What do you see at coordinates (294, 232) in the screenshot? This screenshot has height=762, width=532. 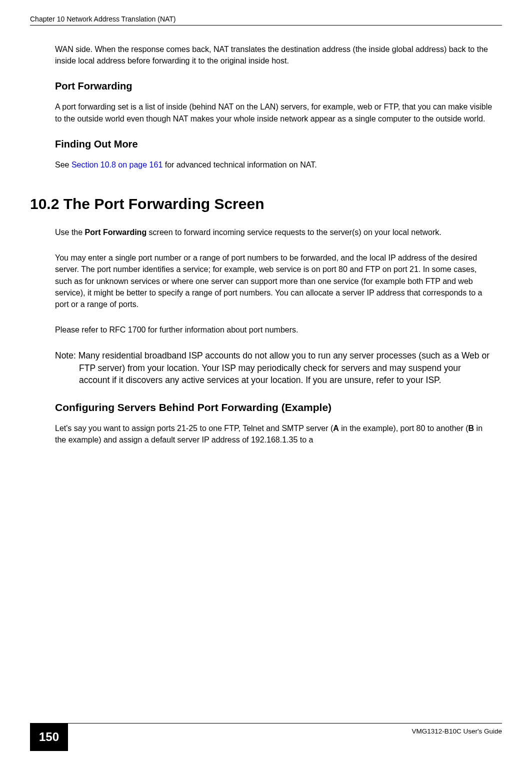 I see `use-post: screen to forward incoming service reque…` at bounding box center [294, 232].